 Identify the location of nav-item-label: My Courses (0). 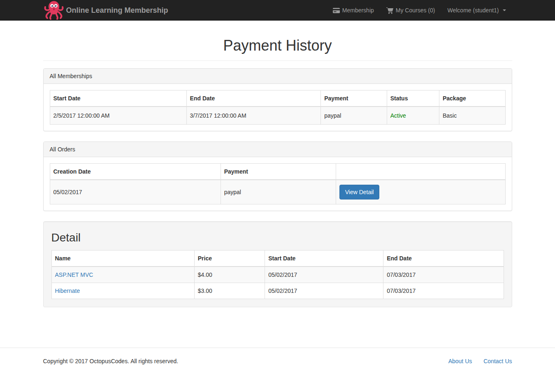
(416, 10).